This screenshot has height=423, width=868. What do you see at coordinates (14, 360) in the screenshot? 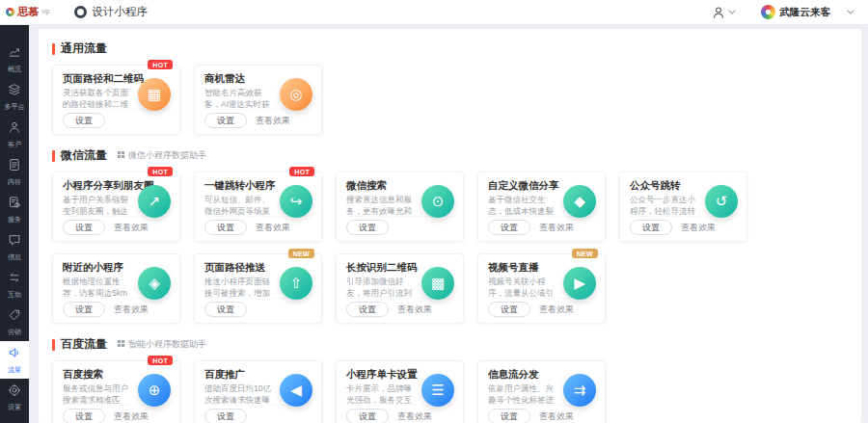
I see `sidebar-item-traffic: 流量` at bounding box center [14, 360].